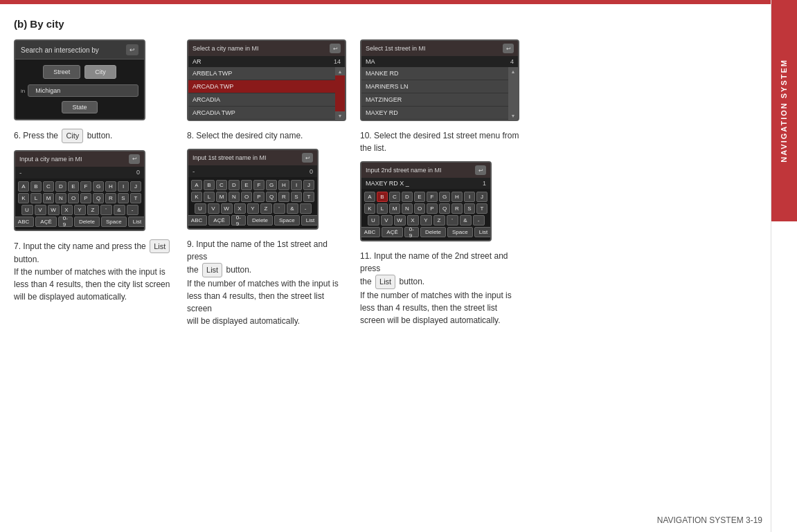 The image size is (797, 532). Describe the element at coordinates (260, 220) in the screenshot. I see `s1-key-delete: Delete` at that location.